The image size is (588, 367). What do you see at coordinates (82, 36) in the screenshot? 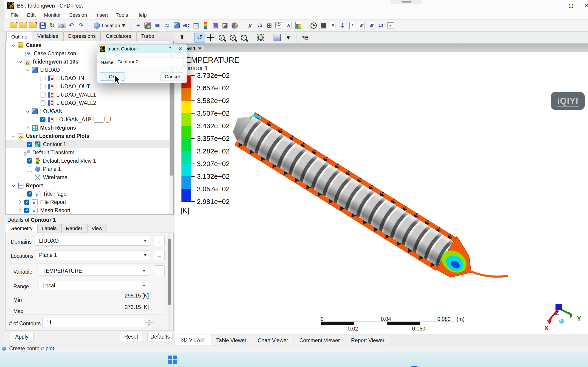
I see `tab-expressions: Expressions` at bounding box center [82, 36].